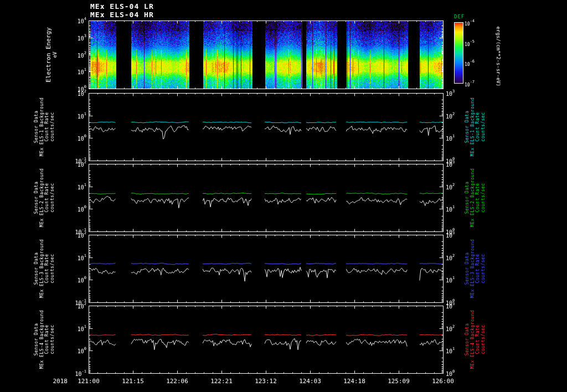 Image resolution: width=567 pixels, height=392 pixels. I want to click on colorbar-tick-label: 10-6, so click(470, 64).